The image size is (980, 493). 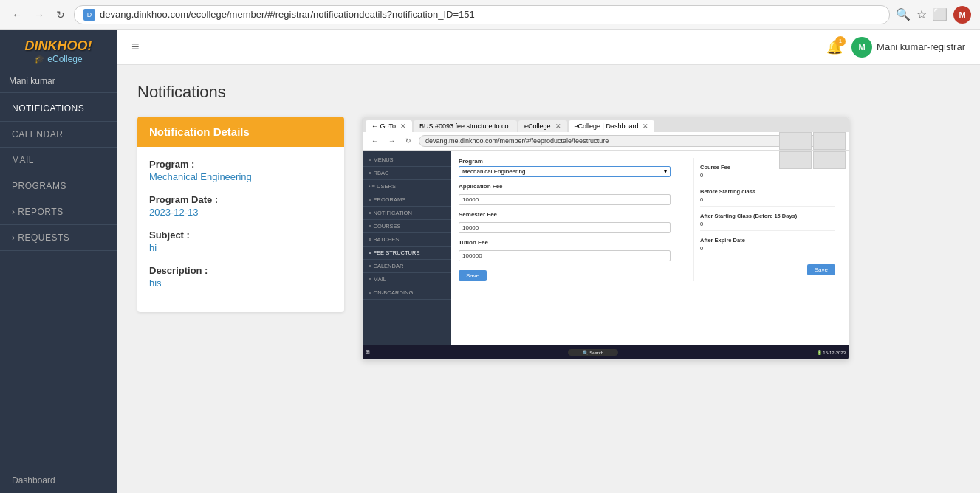 I want to click on zoom-button: 🔍, so click(x=903, y=15).